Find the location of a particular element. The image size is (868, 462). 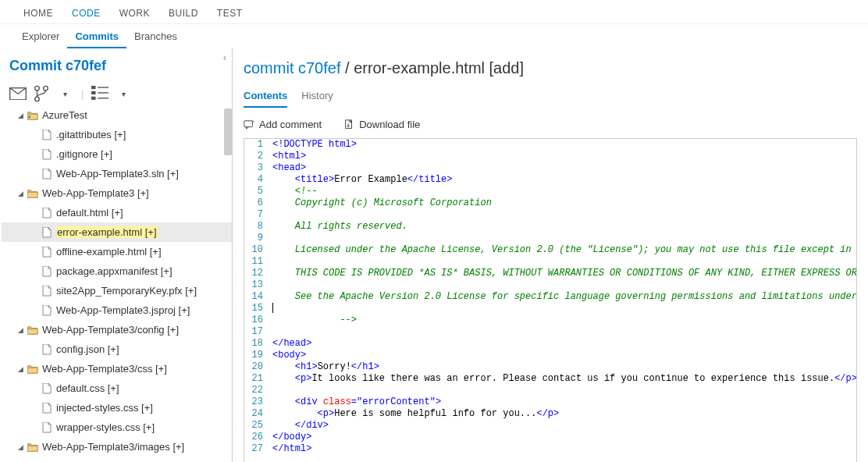

sub-nav-explorer: Explorer is located at coordinates (41, 37).